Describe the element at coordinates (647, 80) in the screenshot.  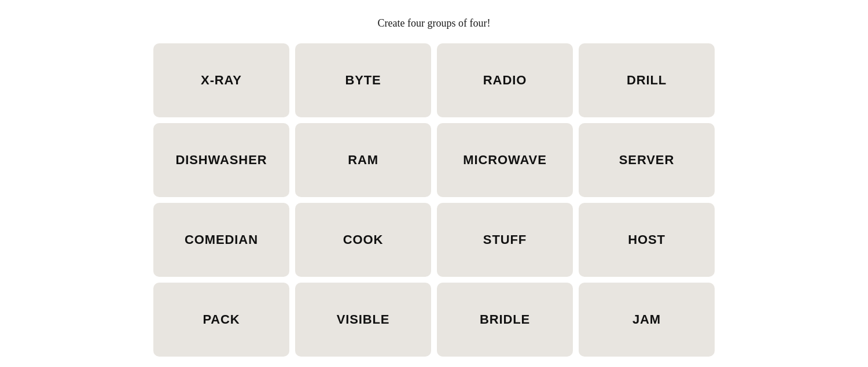
I see `tile-drill: DRILL` at that location.